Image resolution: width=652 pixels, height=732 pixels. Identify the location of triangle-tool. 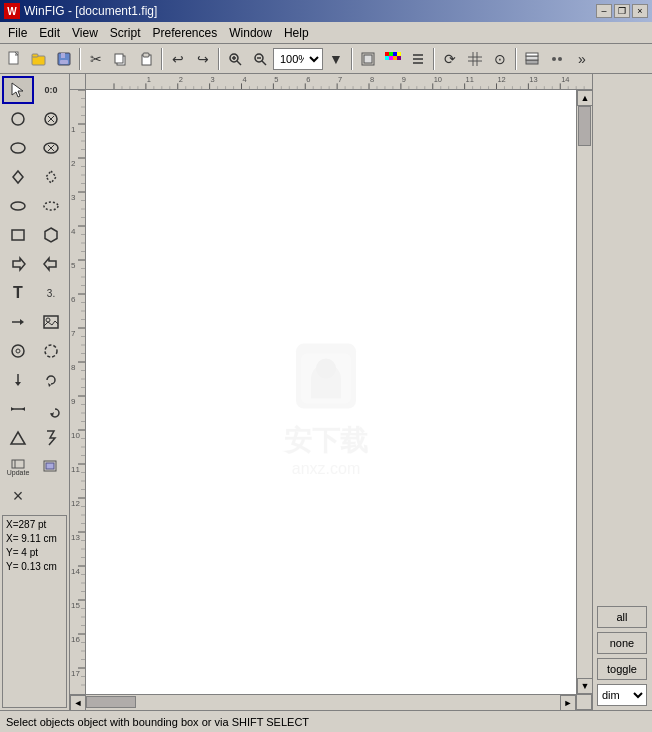
(18, 438).